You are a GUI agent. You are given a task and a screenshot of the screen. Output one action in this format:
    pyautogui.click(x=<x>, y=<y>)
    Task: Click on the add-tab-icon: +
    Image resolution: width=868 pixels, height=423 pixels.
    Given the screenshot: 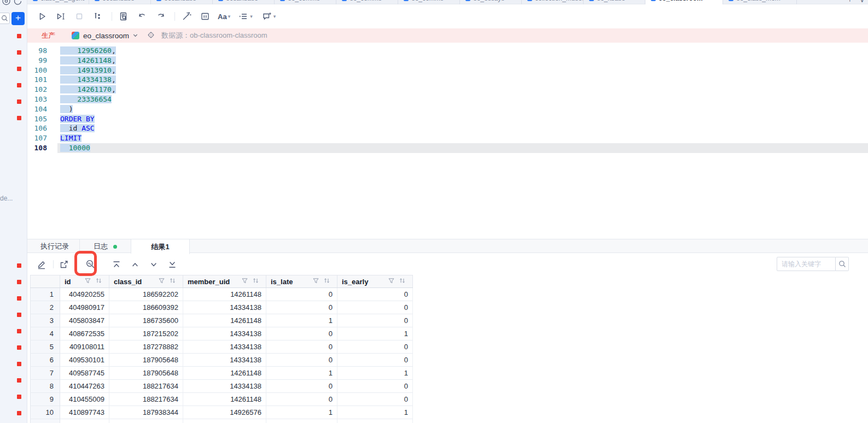 What is the action you would take?
    pyautogui.click(x=850, y=2)
    